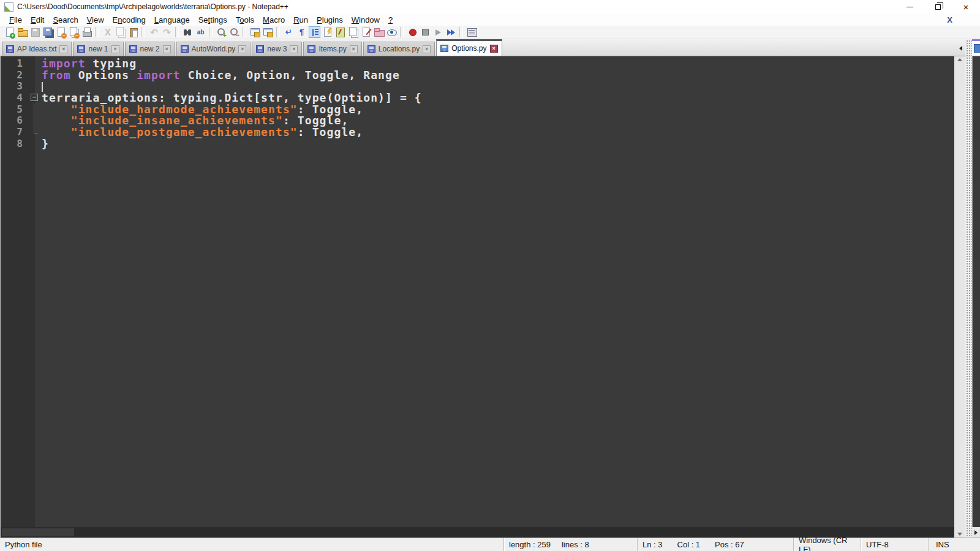 The width and height of the screenshot is (980, 551). I want to click on find-icon, so click(187, 32).